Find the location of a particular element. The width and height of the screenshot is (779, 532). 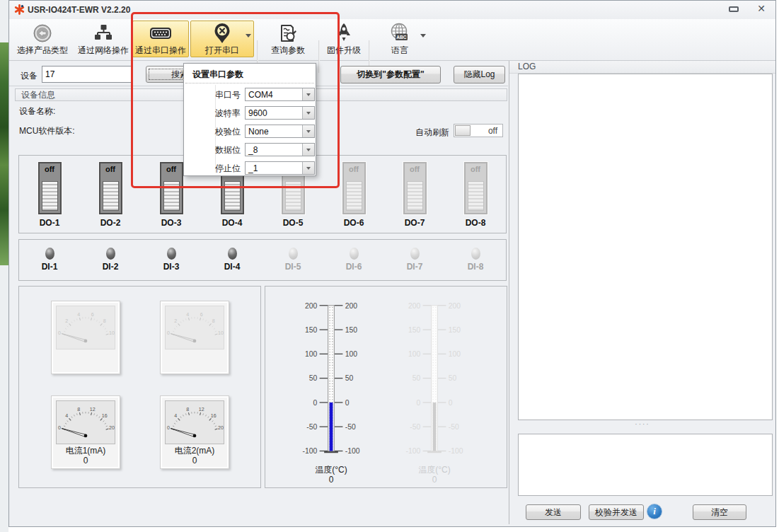

serial-field-label: 数据位 is located at coordinates (228, 150).